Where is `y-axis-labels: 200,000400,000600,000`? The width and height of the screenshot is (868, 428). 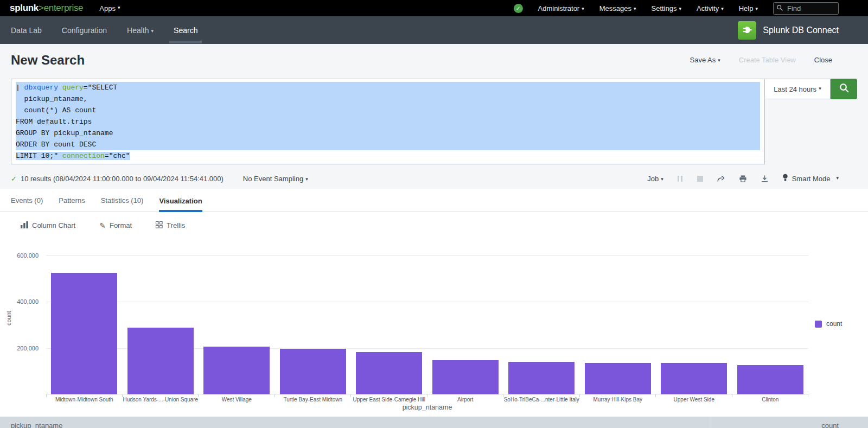
y-axis-labels: 200,000400,000600,000 is located at coordinates (21, 325).